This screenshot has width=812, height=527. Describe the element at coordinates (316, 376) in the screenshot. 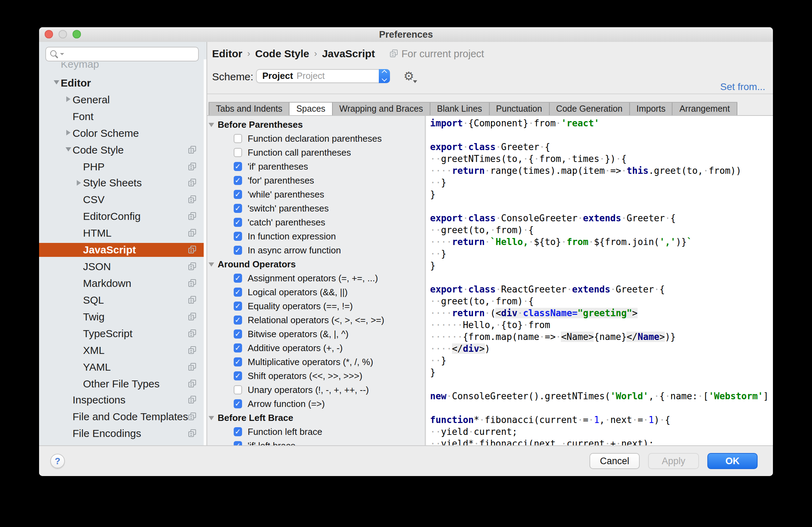

I see `option-shift-operators: Shift operators (<<, >>, >>>)` at that location.